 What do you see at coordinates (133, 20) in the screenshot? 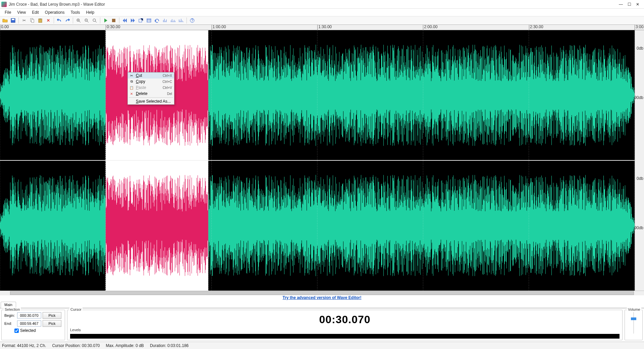
I see `fast-forward-icon` at bounding box center [133, 20].